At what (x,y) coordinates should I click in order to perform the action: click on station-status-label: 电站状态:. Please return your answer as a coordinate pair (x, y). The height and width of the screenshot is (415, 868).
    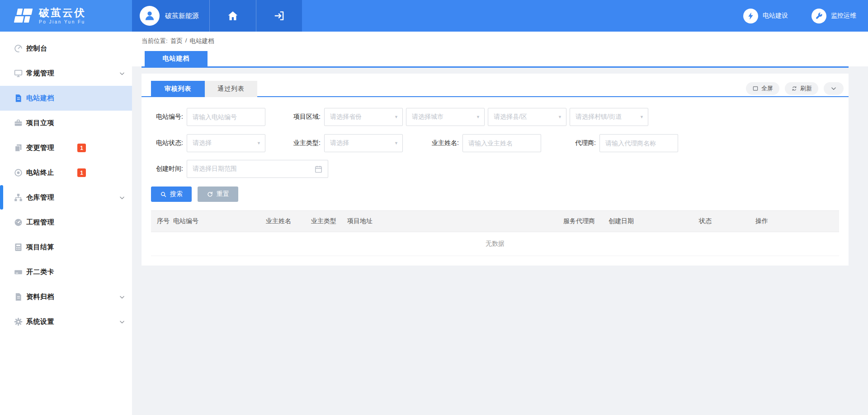
    Looking at the image, I should click on (167, 143).